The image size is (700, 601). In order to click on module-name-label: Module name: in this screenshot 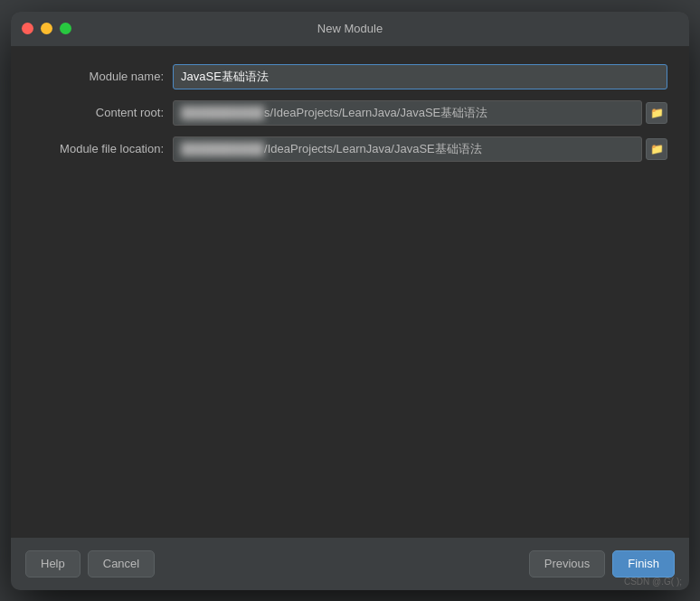, I will do `click(103, 76)`.